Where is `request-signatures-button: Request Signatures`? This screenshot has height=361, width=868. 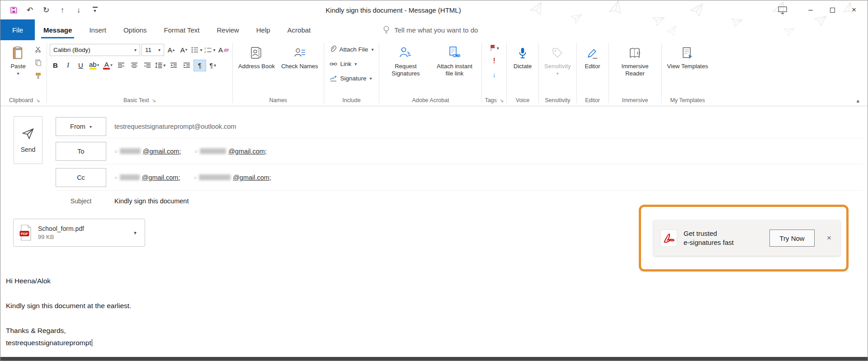 request-signatures-button: Request Signatures is located at coordinates (406, 61).